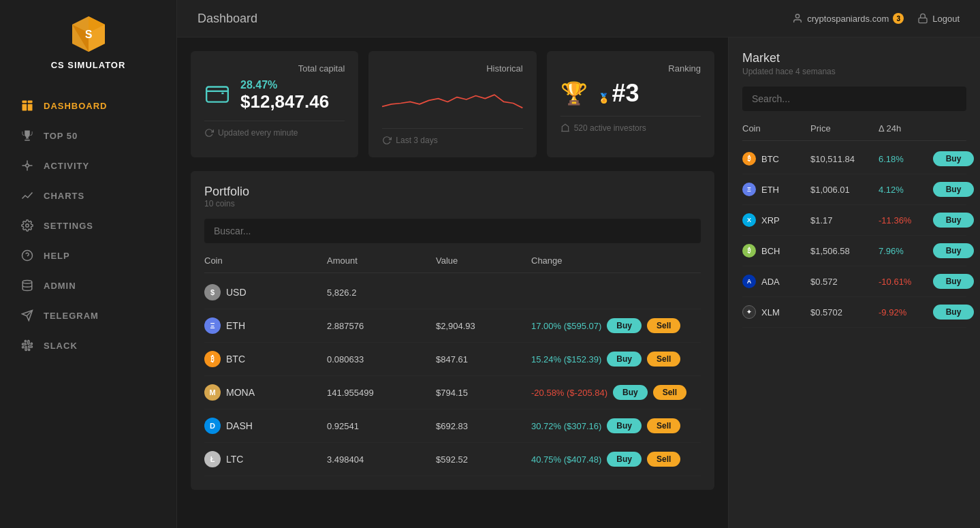  Describe the element at coordinates (381, 392) in the screenshot. I see `amount-mona: 141.955499` at that location.